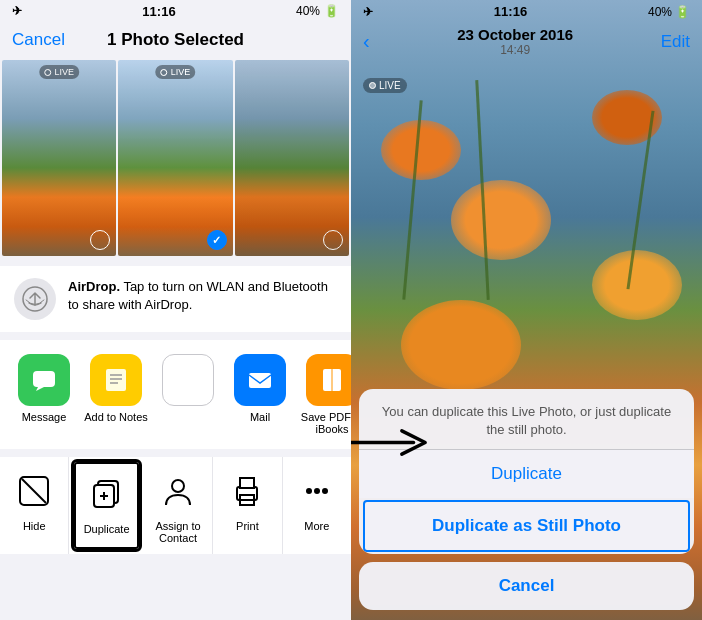  Describe the element at coordinates (248, 506) in the screenshot. I see `action-print: Print` at that location.